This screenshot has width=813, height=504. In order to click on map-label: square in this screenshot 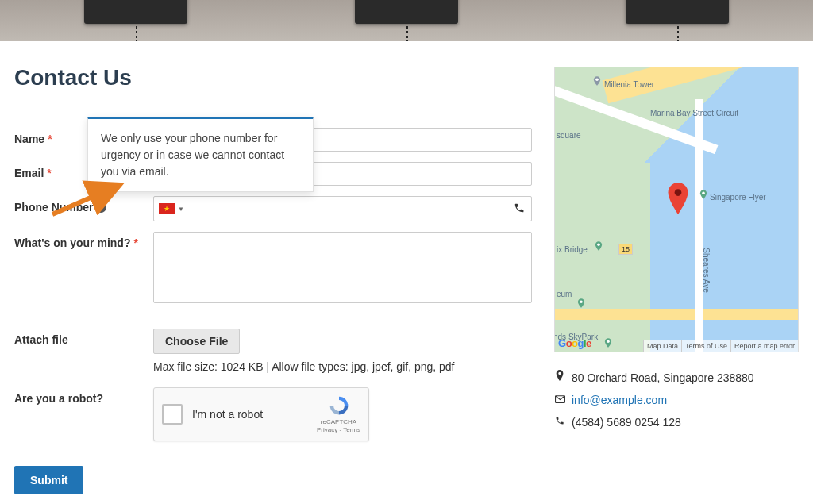, I will do `click(568, 135)`.